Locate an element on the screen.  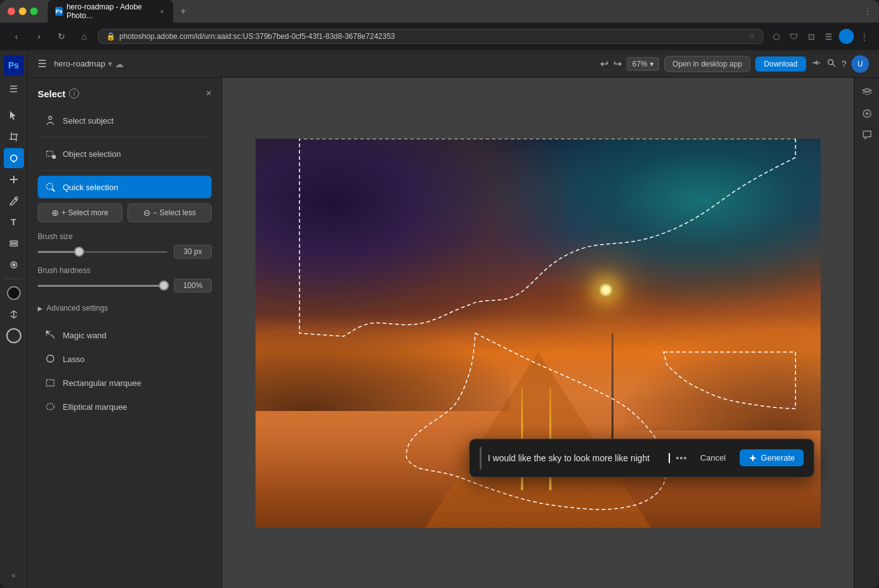
info-icon: i is located at coordinates (74, 94).